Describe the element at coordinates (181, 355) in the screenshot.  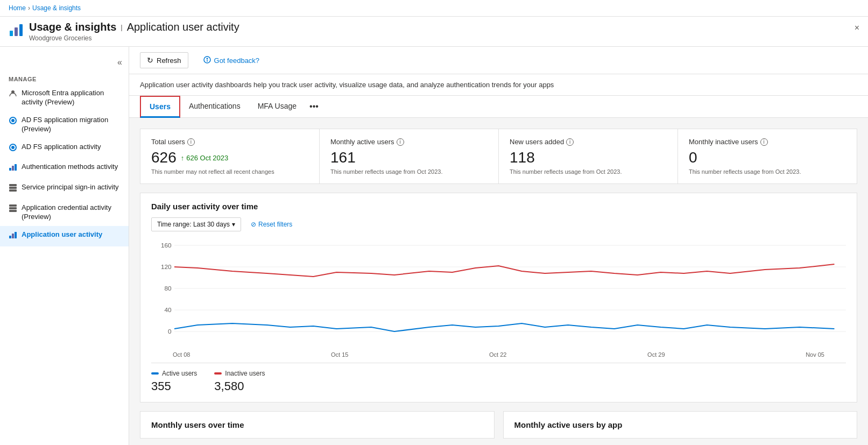
I see `x-label-oct08: Oct 08` at that location.